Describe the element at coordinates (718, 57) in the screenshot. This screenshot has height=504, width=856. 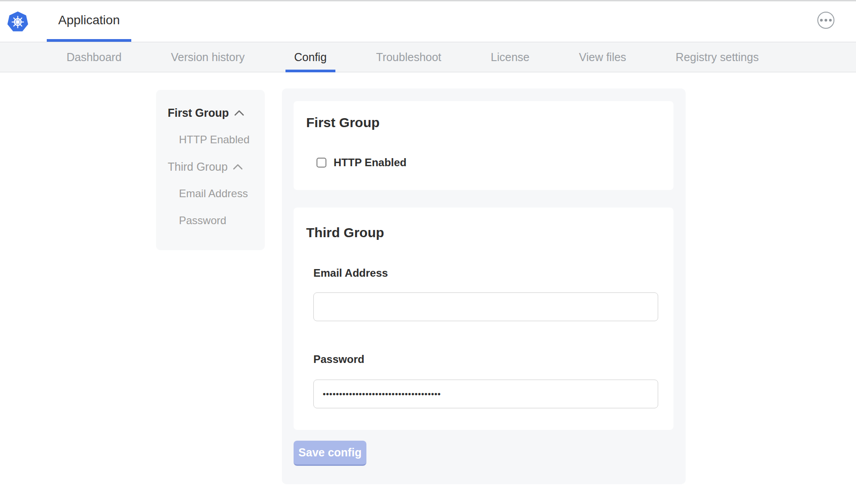
I see `tab-registry-settings: Registry settings` at that location.